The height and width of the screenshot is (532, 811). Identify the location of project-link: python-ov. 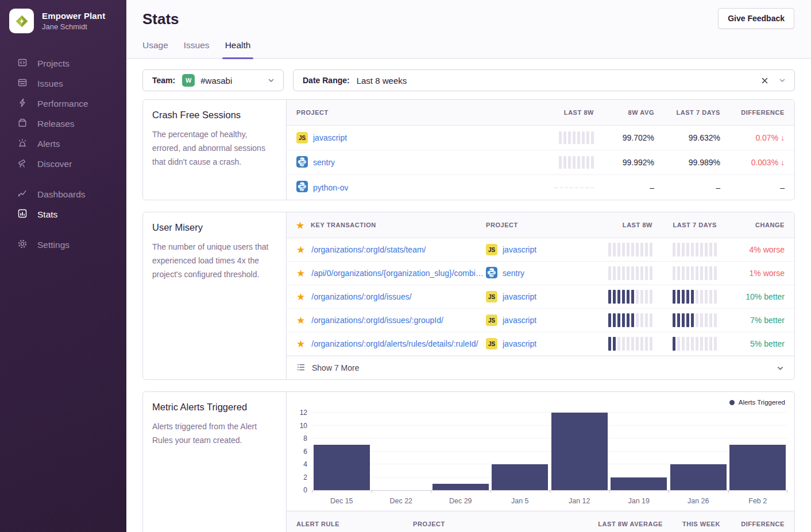
(331, 188).